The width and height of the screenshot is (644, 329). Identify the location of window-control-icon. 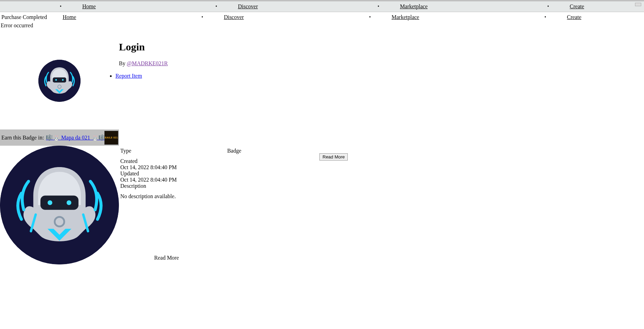
(638, 4).